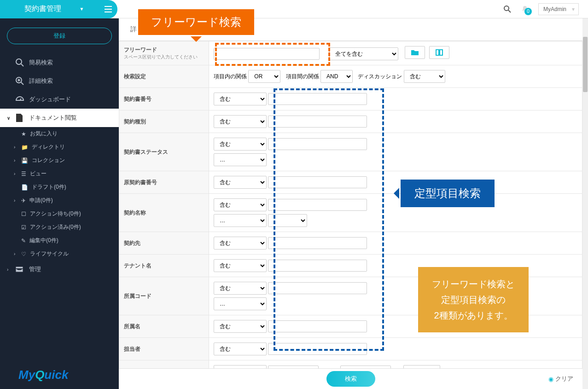 This screenshot has width=588, height=389. Describe the element at coordinates (164, 122) in the screenshot. I see `field-label: 契約種別` at that location.